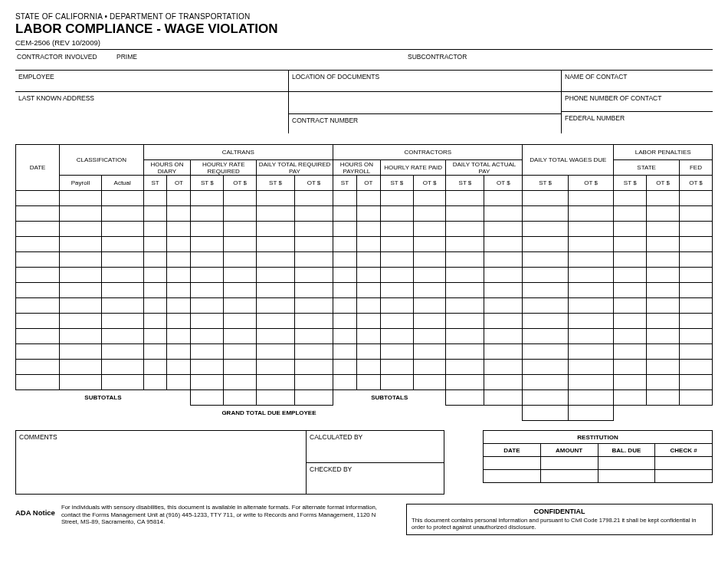  I want to click on th-date: DATE, so click(38, 168).